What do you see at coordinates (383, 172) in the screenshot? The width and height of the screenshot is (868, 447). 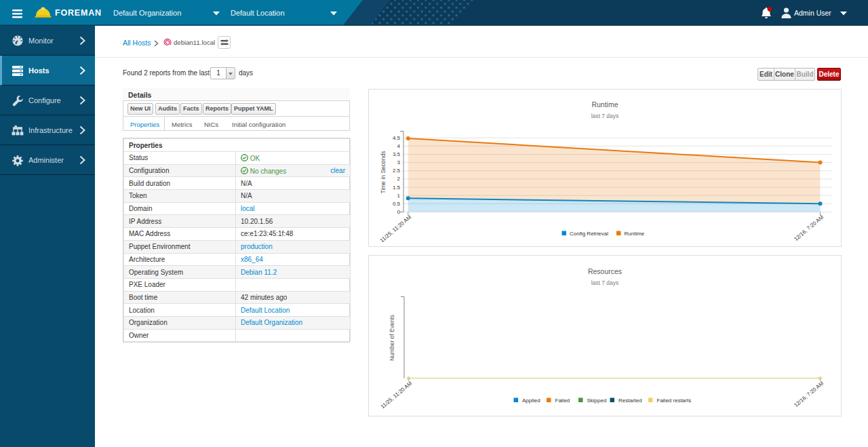 I see `svg-text: Time in Seconds` at bounding box center [383, 172].